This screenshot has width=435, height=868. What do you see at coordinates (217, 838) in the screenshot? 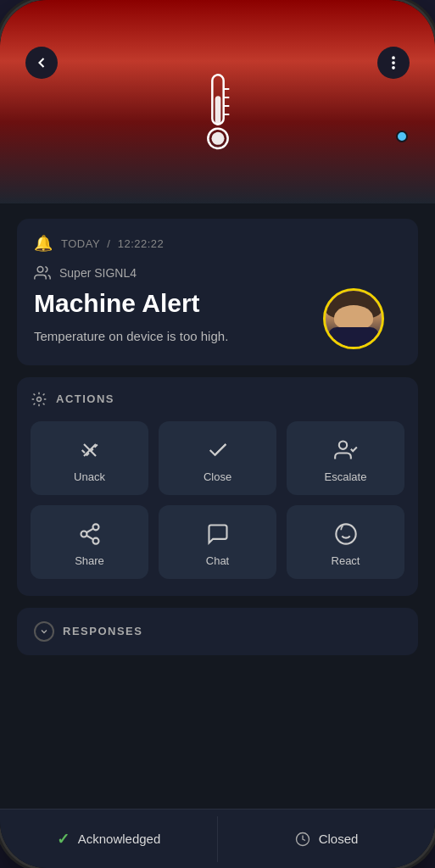
I see `responses-bar: ✓ Acknowledged Closed` at bounding box center [217, 838].